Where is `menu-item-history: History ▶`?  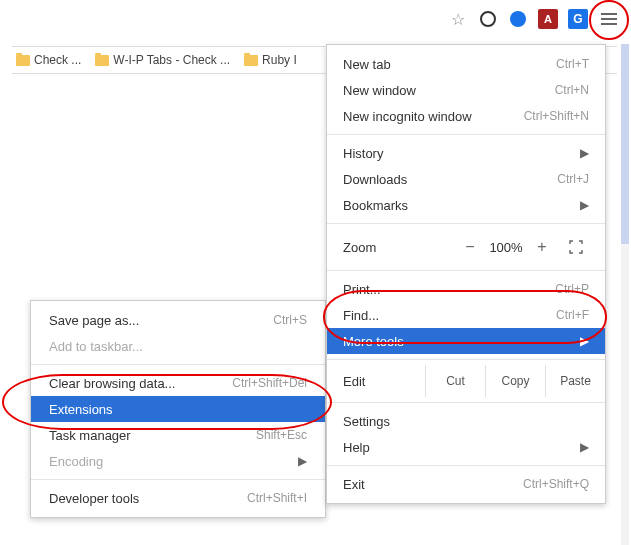
menu-item-history: History ▶ is located at coordinates (466, 153).